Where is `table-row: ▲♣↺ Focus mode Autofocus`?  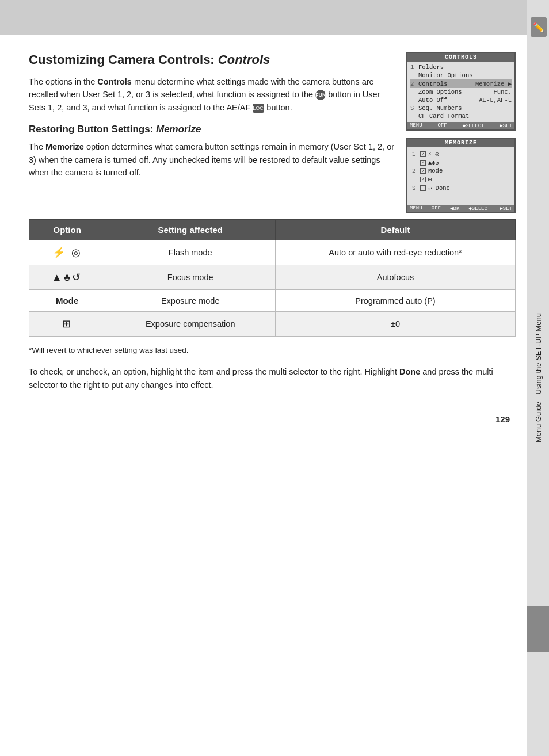
table-row: ▲♣↺ Focus mode Autofocus is located at coordinates (273, 277).